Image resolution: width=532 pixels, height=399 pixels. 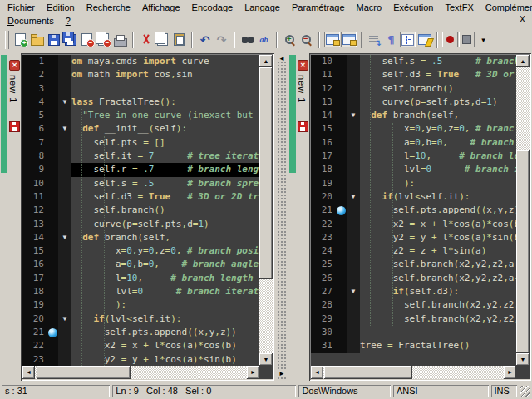 I want to click on code-line: 8 self.it = 7 # tree iterations, so click(x=141, y=156).